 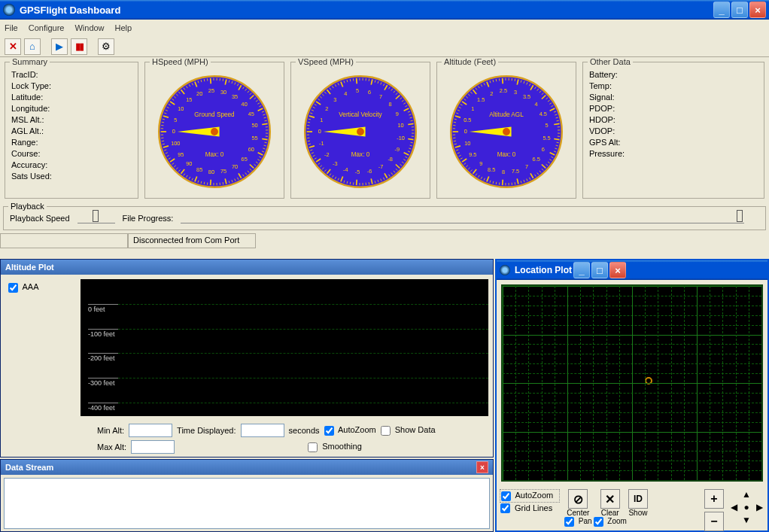 What do you see at coordinates (384, 10) in the screenshot?
I see `main-titlebar: GPSFlight Dashboard _ □ ×` at bounding box center [384, 10].